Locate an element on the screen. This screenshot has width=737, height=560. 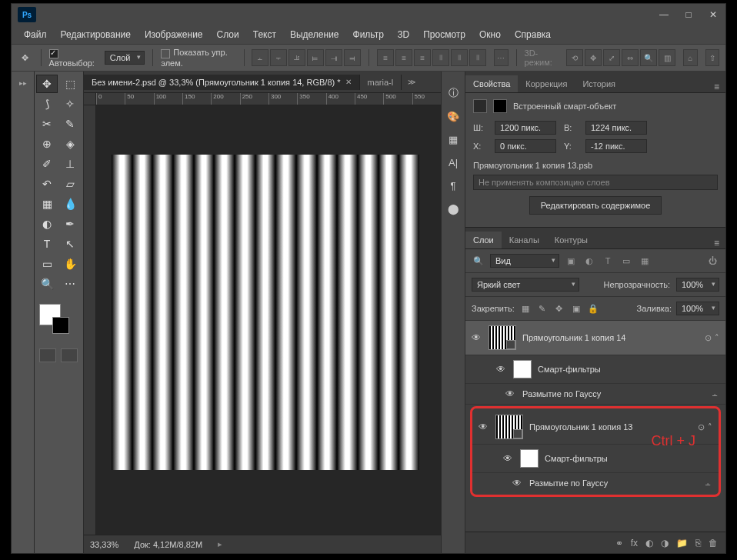
filter-shape-icon: ▭ is located at coordinates (626, 261).